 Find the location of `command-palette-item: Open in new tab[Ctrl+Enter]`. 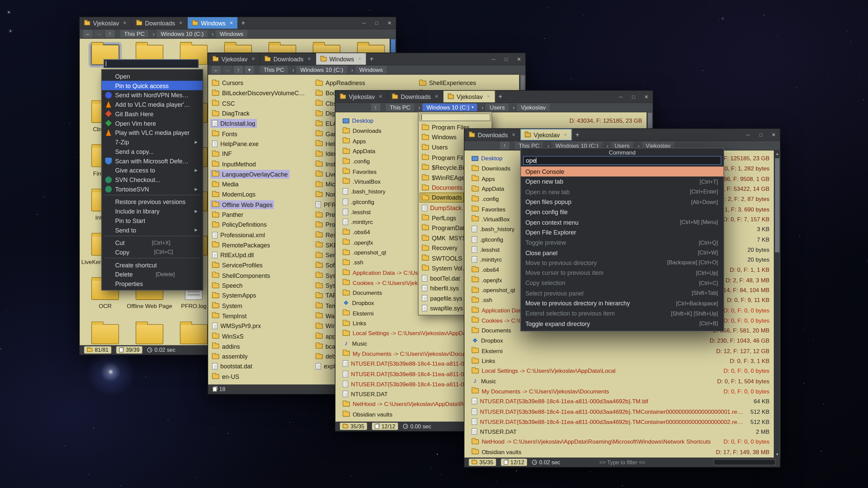

command-palette-item: Open in new tab[Ctrl+Enter] is located at coordinates (622, 192).